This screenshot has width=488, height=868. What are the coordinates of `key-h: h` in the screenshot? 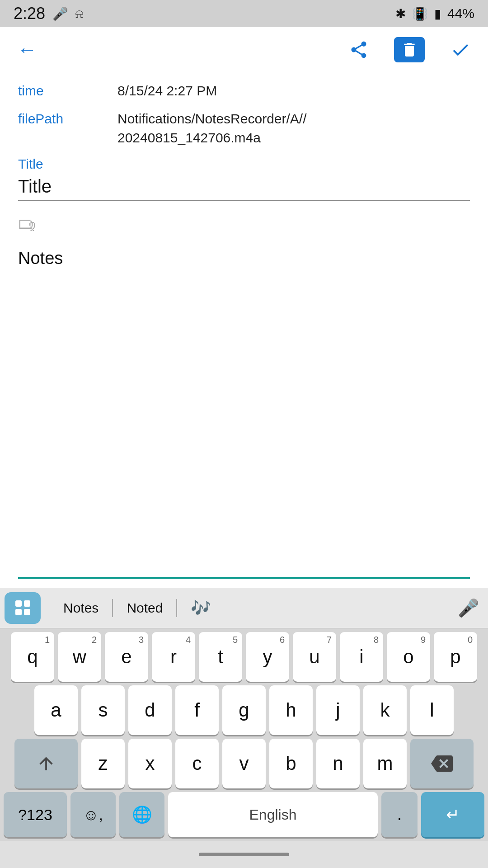 It's located at (291, 710).